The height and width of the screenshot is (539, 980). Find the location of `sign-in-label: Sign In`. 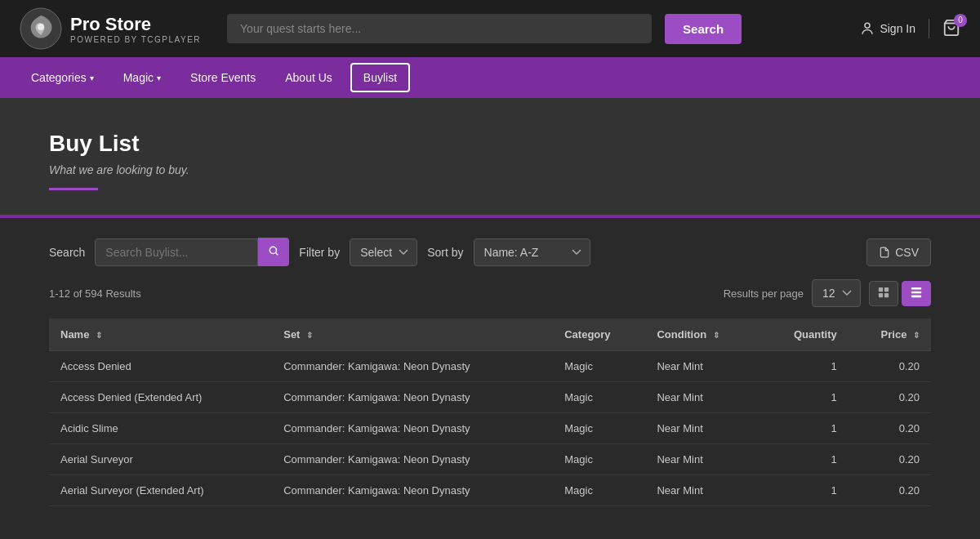

sign-in-label: Sign In is located at coordinates (898, 29).